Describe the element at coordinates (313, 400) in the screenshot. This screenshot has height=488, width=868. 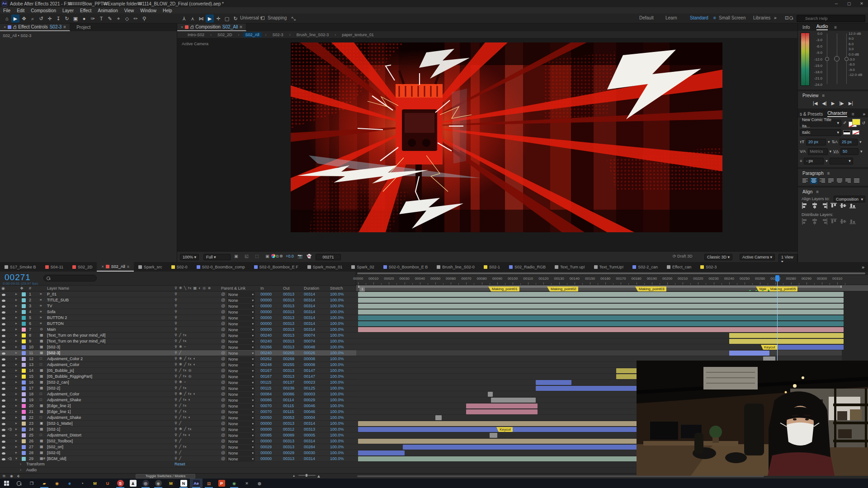
I see `dur-value: 00029` at that location.